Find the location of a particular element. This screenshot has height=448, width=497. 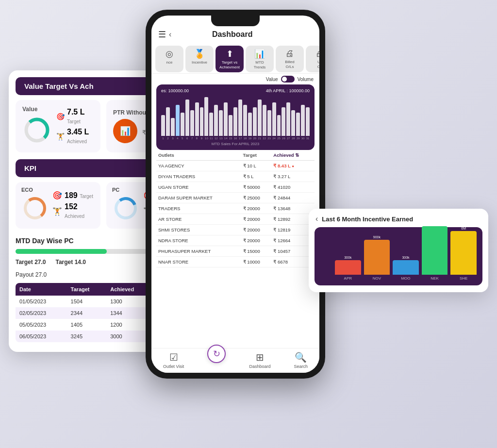

outlet-target: ₹ 10 L is located at coordinates (256, 166).